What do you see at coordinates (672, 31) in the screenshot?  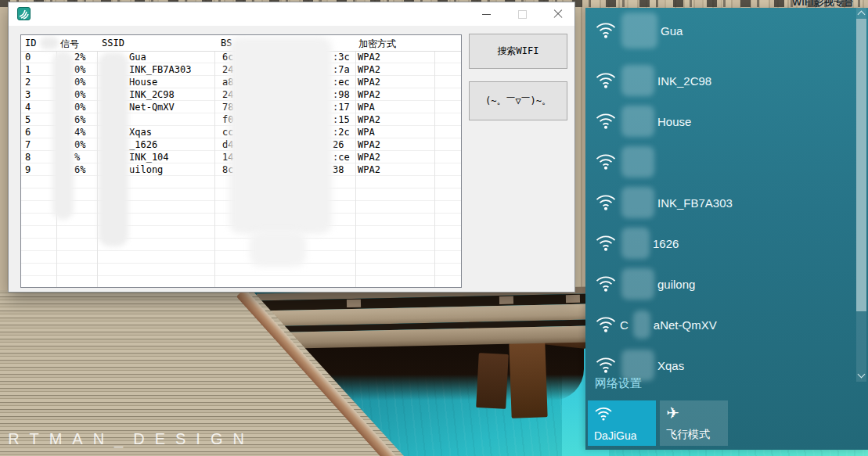 I see `network-name-label: Gua` at bounding box center [672, 31].